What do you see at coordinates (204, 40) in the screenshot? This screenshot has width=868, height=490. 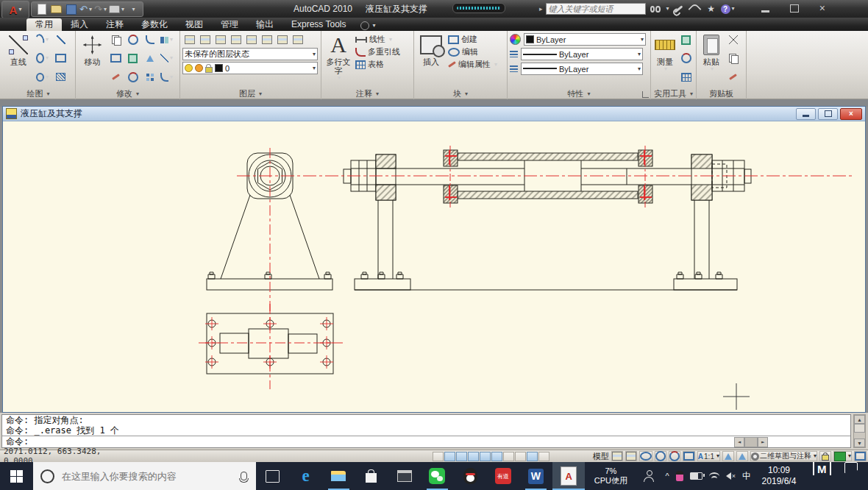 I see `layer-match-button` at bounding box center [204, 40].